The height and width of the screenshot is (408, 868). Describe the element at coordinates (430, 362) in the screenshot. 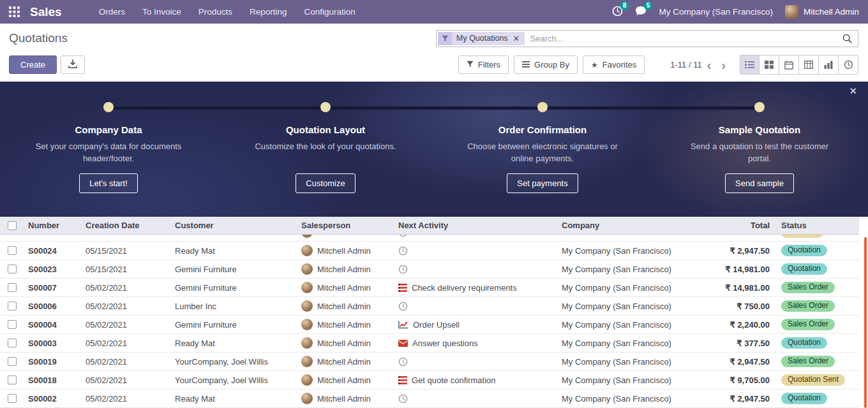

I see `table-row: S00019 05/02/2021 YourCompany, Joel Will…` at that location.